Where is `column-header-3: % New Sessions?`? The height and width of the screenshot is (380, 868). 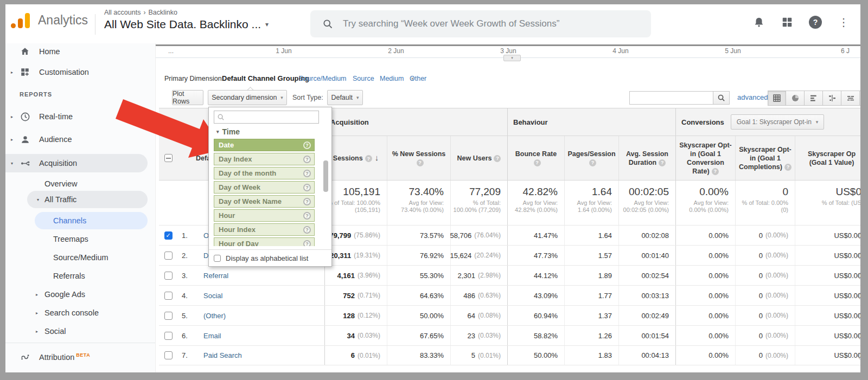
column-header-3: % New Sessions? is located at coordinates (419, 158).